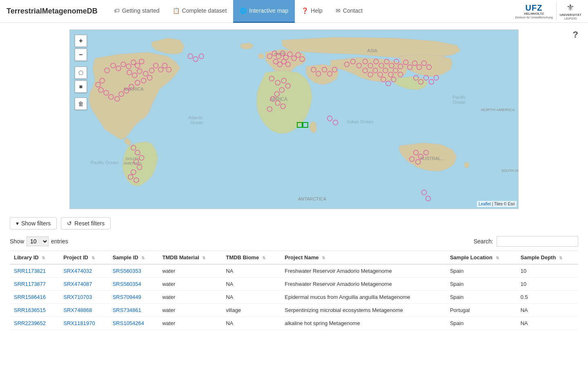 Image resolution: width=588 pixels, height=392 pixels. Describe the element at coordinates (134, 271) in the screenshot. I see `cell-sample-id: SRS560353` at that location.